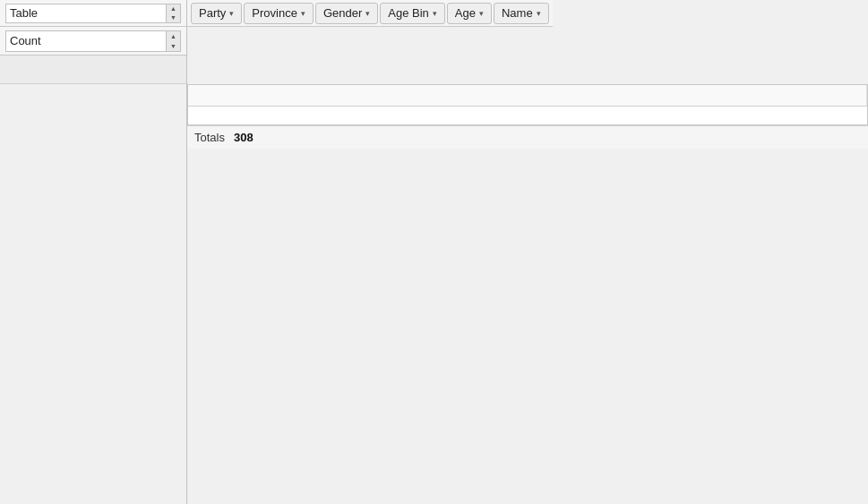  I want to click on count-spinner: ▲ ▼, so click(174, 41).